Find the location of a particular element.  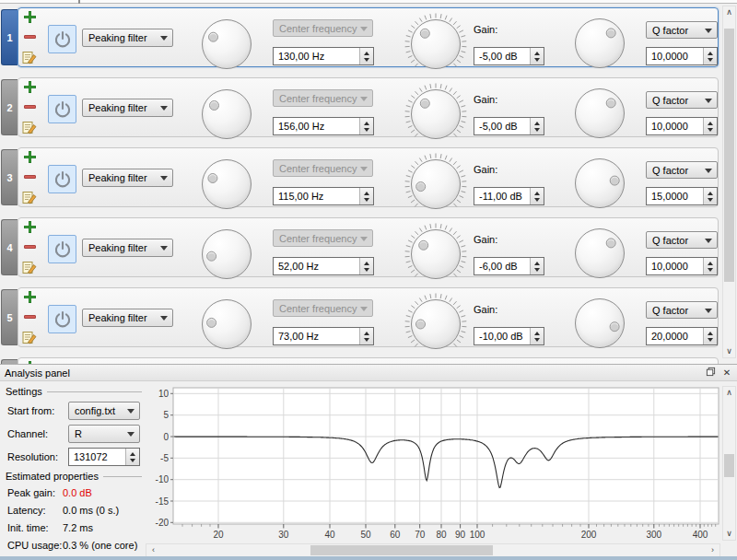

frequency-spinbox: 52,00 Hz is located at coordinates (323, 266).